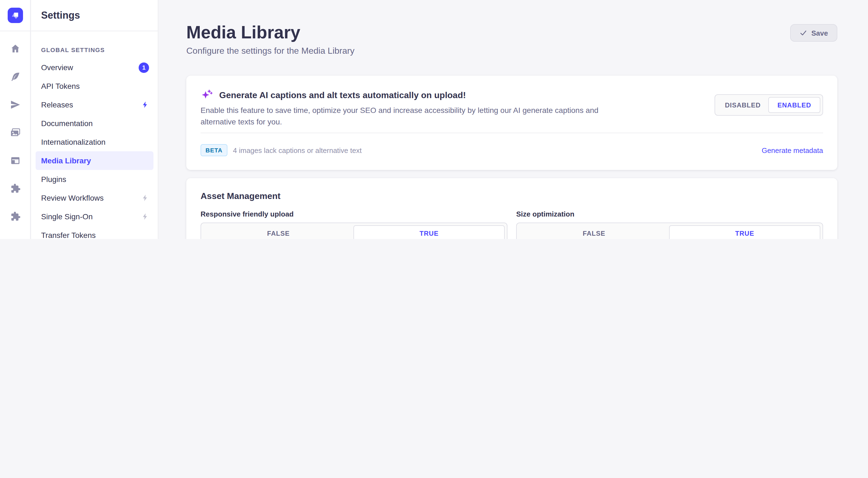 The image size is (868, 478). I want to click on size-optimization-toggle: FALSE TRUE, so click(670, 231).